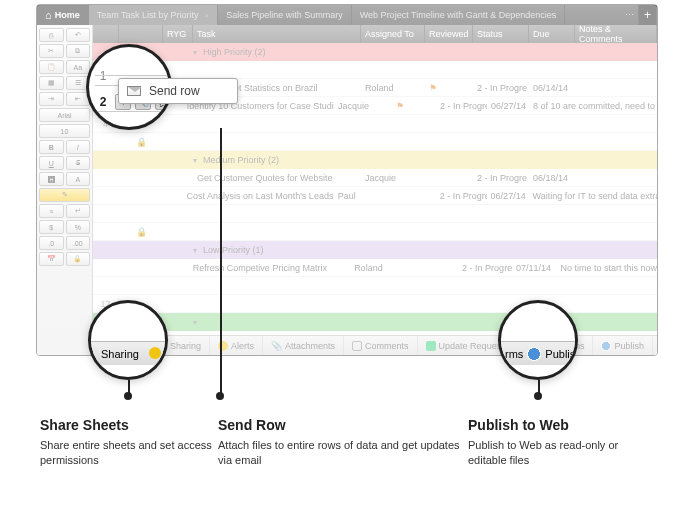  What do you see at coordinates (562, 442) in the screenshot?
I see `caption-publish: Publish to Web Publish to Web as read-on…` at bounding box center [562, 442].